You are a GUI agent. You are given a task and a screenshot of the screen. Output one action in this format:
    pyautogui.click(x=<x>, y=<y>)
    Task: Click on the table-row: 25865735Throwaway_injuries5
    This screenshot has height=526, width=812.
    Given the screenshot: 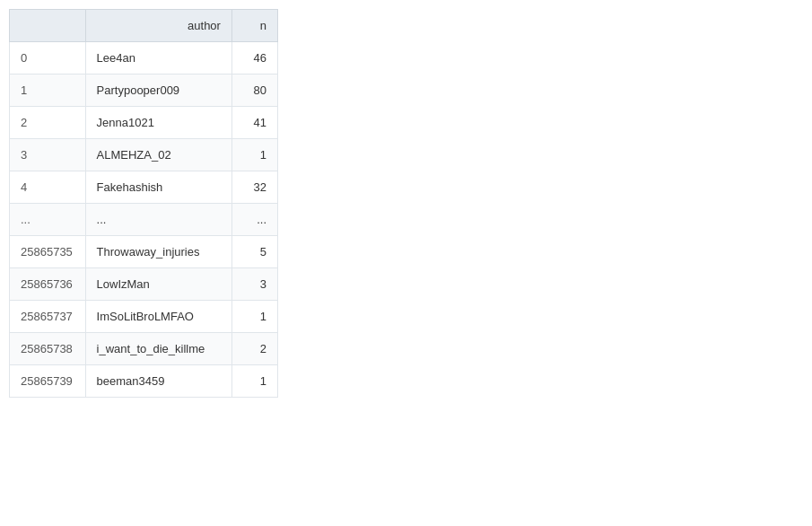 What is the action you would take?
    pyautogui.click(x=144, y=252)
    